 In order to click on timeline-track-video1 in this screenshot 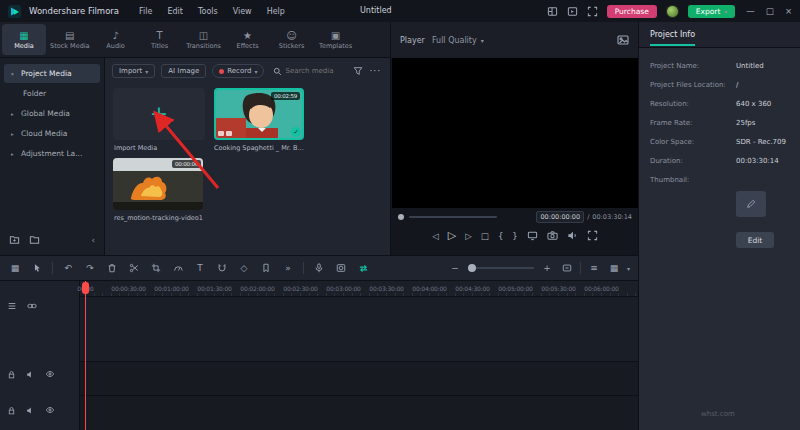, I will do `click(359, 329)`.